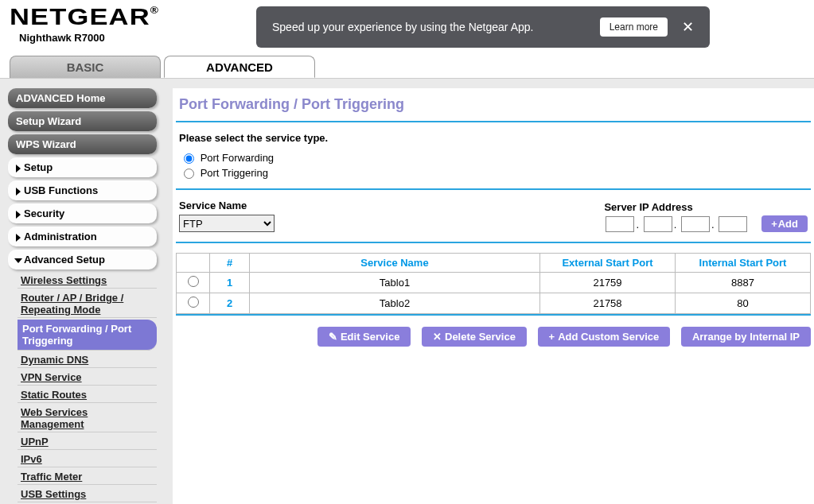 This screenshot has width=814, height=504. Describe the element at coordinates (83, 145) in the screenshot. I see `sidebar-wps-wizard: WPS Wizard` at that location.